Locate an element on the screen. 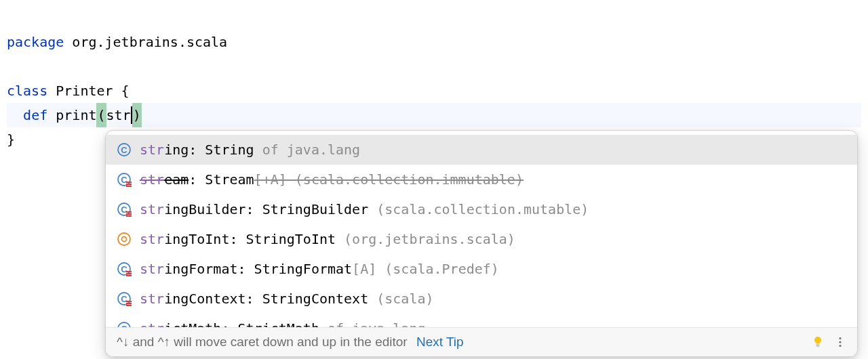  keyword-class: class is located at coordinates (27, 91).